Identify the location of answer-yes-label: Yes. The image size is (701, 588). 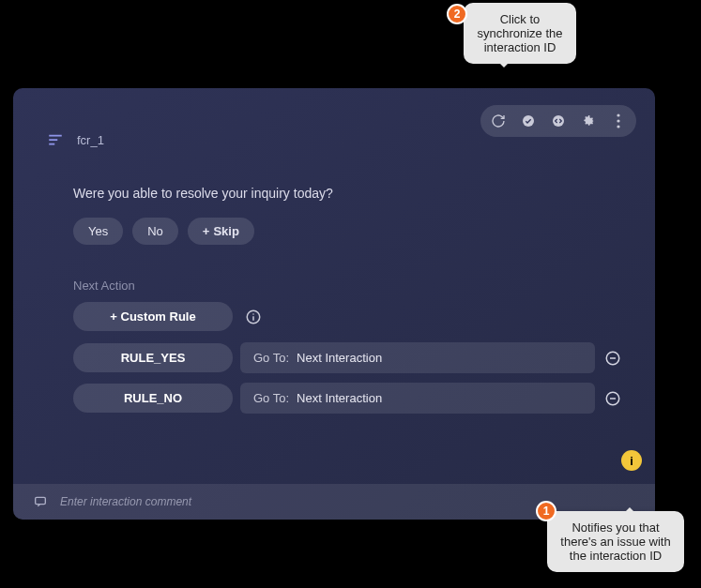
(98, 231).